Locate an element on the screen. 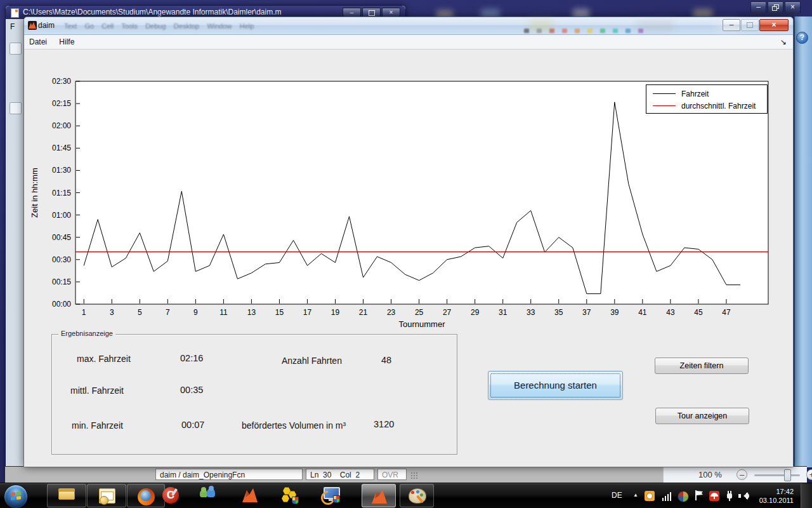 This screenshot has height=508, width=812. menu-datei: Datei is located at coordinates (38, 42).